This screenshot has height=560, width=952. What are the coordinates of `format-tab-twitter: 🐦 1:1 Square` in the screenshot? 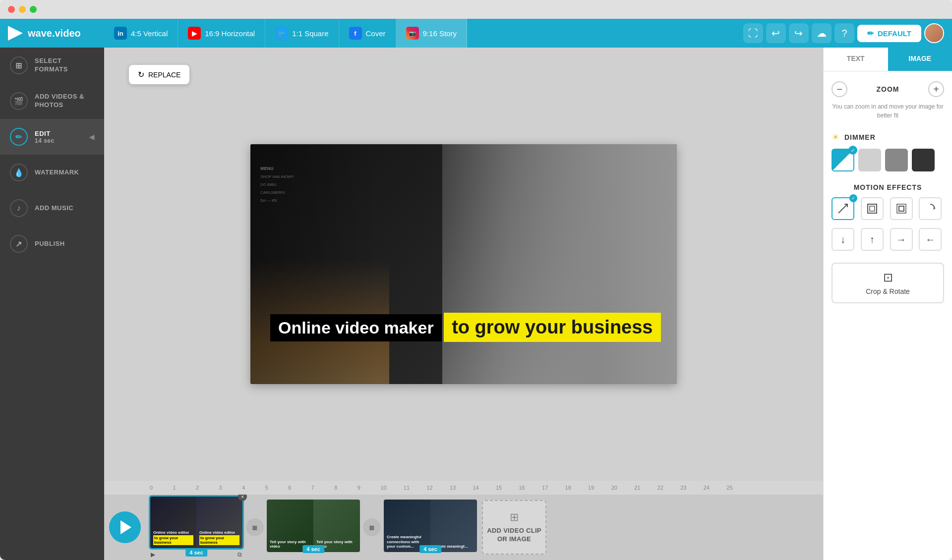 It's located at (302, 33).